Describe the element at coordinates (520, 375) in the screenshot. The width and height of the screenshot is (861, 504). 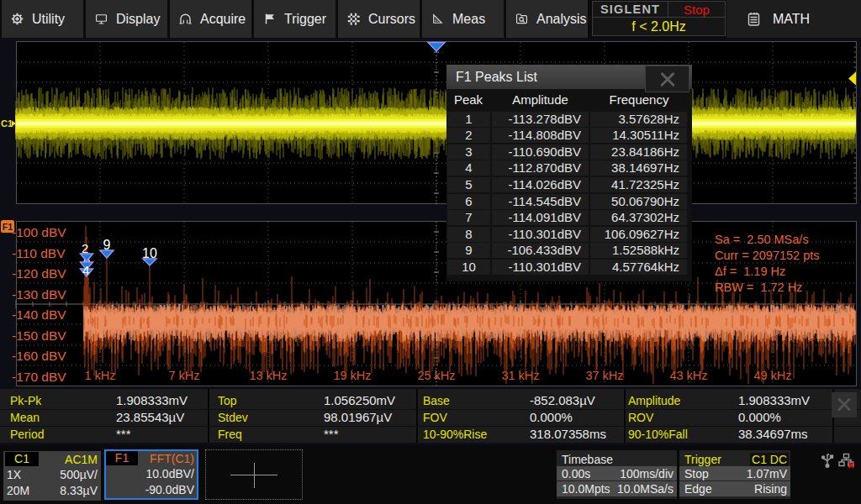
I see `svg-text: 31 kHz` at that location.